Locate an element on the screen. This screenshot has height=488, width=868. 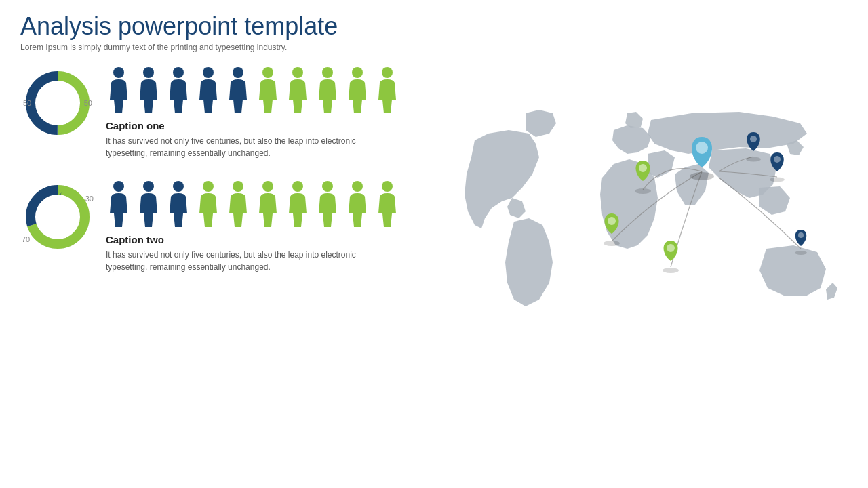
page-title: Analysis powerpoint template is located at coordinates (434, 26).